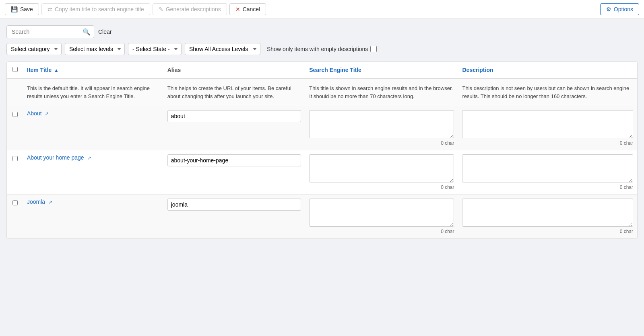 The height and width of the screenshot is (336, 644). I want to click on desc-char-count-1: 0 char, so click(547, 187).